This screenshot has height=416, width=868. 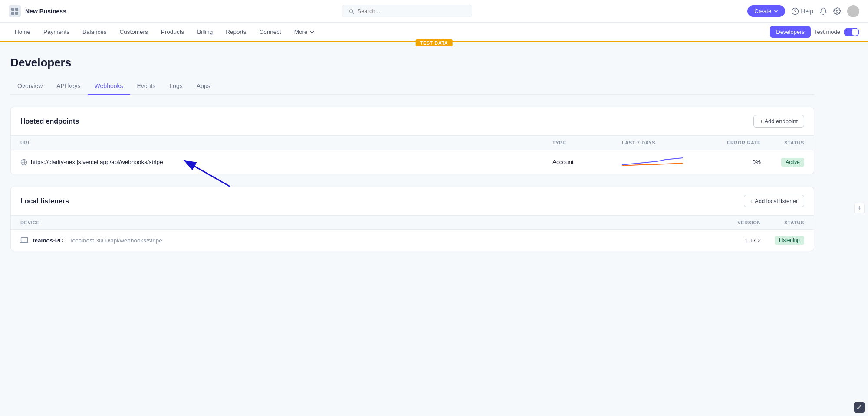 What do you see at coordinates (407, 11) in the screenshot?
I see `search-bar` at bounding box center [407, 11].